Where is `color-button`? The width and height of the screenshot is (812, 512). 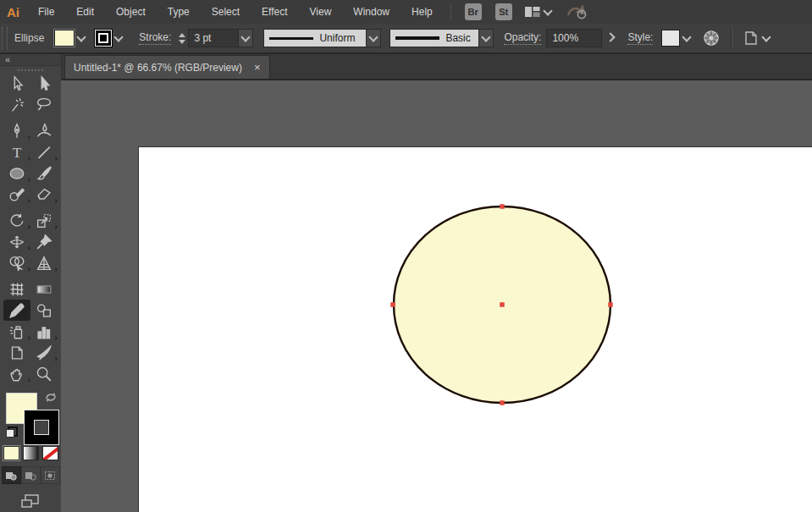 color-button is located at coordinates (12, 454).